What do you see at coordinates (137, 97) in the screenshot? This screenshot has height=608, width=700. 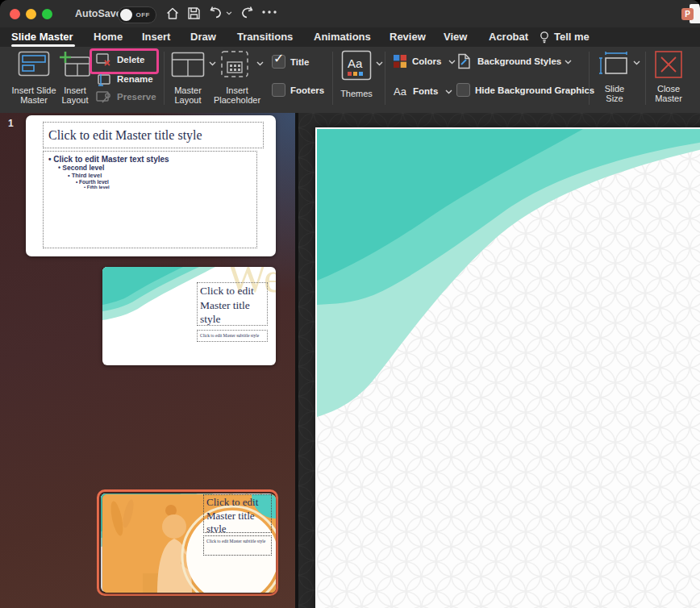 I see `preserve-button-disabled: Preserve` at bounding box center [137, 97].